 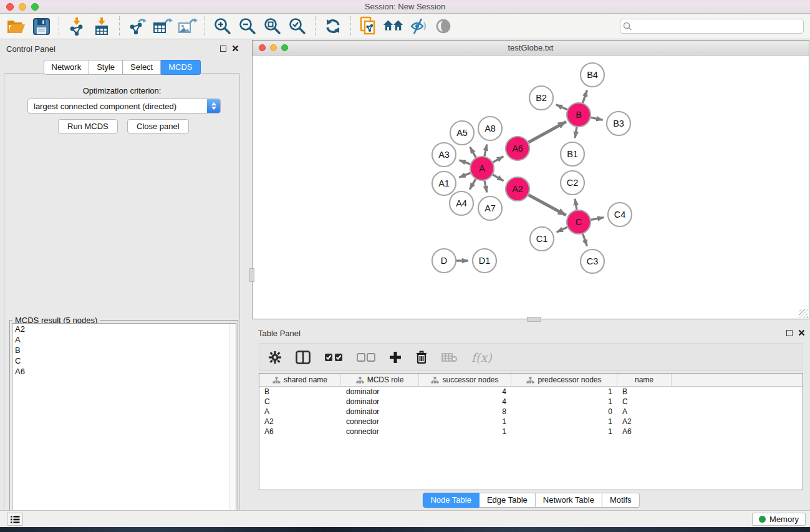 I want to click on node-A1: A1, so click(x=444, y=183).